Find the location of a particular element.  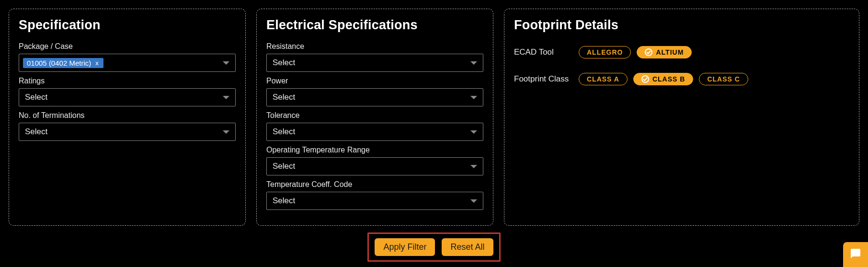

power-select: Select is located at coordinates (375, 97).